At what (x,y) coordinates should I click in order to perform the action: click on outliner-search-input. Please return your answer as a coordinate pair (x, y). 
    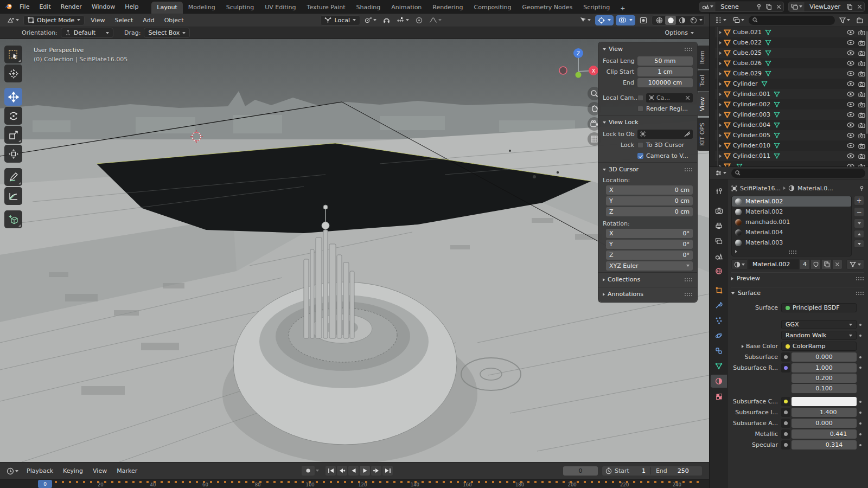
    Looking at the image, I should click on (792, 21).